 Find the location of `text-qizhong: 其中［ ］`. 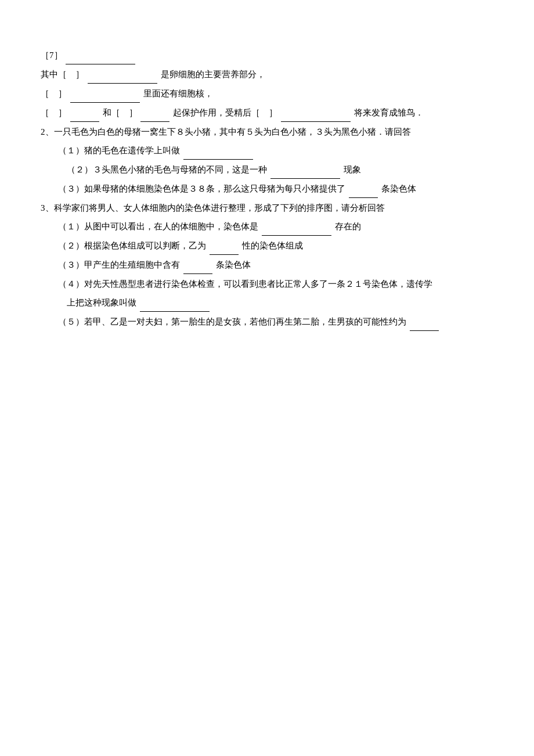

text-qizhong: 其中［ ］ is located at coordinates (63, 74).